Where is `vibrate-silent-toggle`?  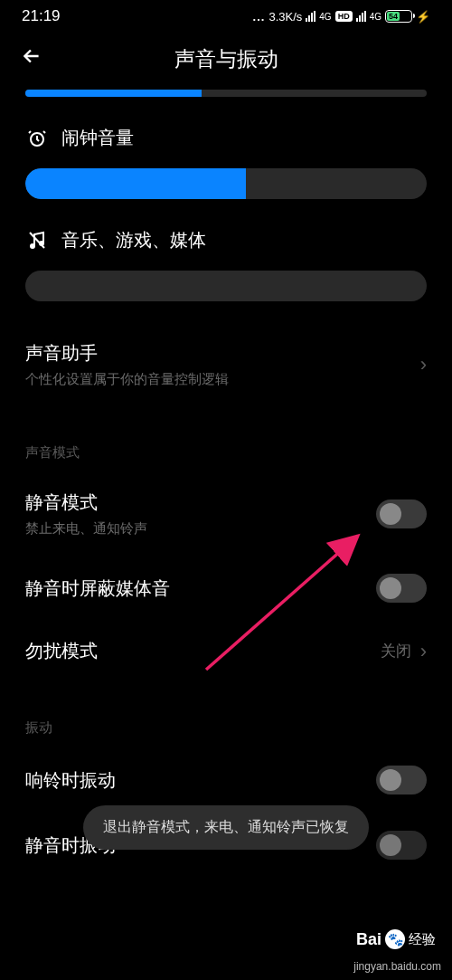
vibrate-silent-toggle is located at coordinates (401, 845).